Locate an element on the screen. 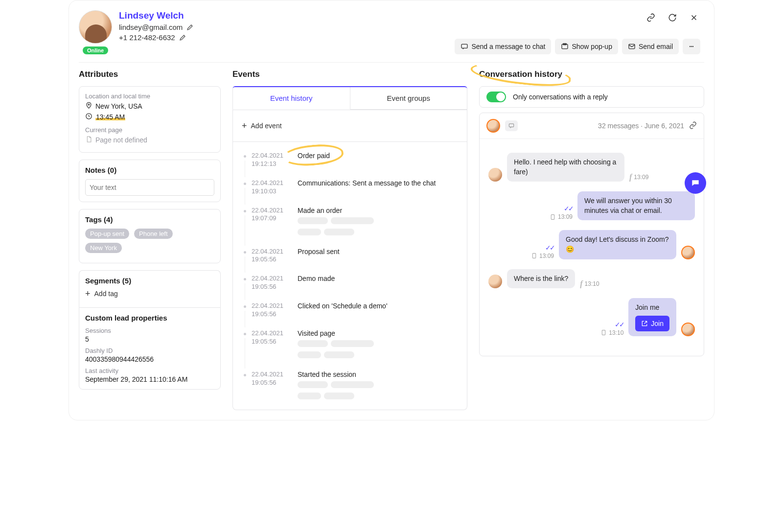 This screenshot has height=532, width=783. user-phone: +1 212-482-6632 is located at coordinates (147, 37).